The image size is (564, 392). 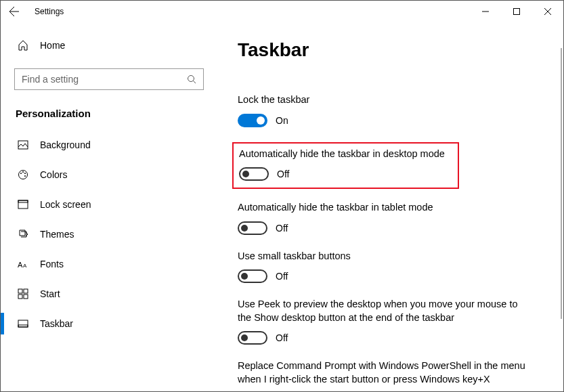 What do you see at coordinates (35, 12) in the screenshot?
I see `titlebar-left: Settings` at bounding box center [35, 12].